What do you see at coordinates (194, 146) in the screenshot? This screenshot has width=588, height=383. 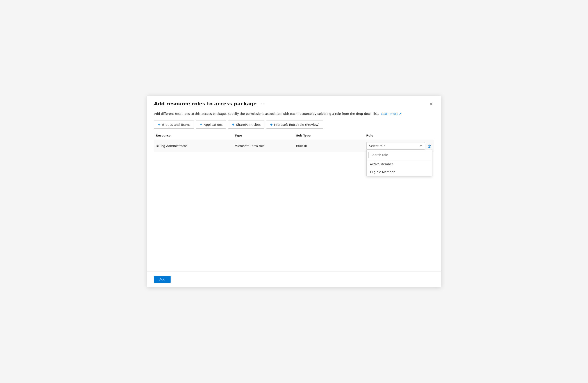 I see `resource-name: Billing Administrator` at bounding box center [194, 146].